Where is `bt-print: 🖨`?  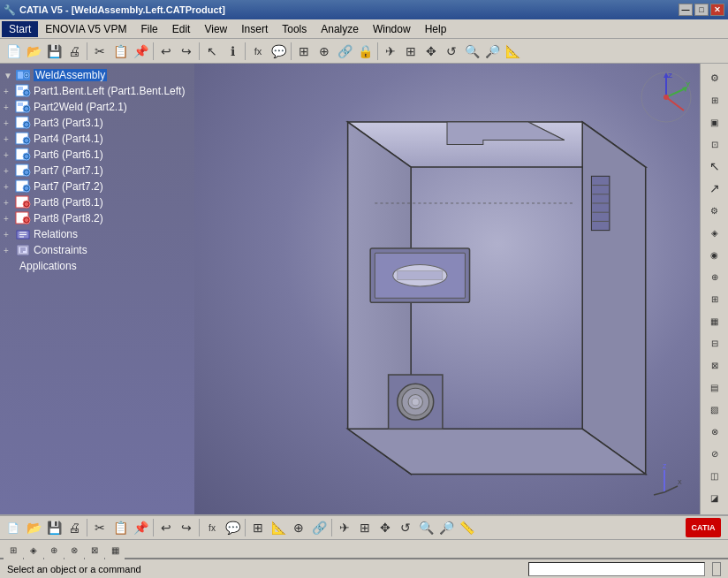 bt-print: 🖨 is located at coordinates (74, 528).